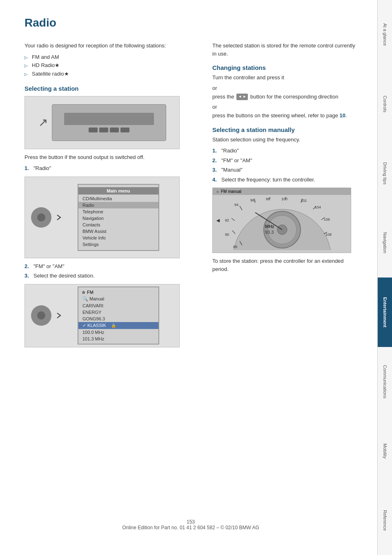 This screenshot has height=555, width=392. I want to click on step-num-3: 3., so click(28, 276).